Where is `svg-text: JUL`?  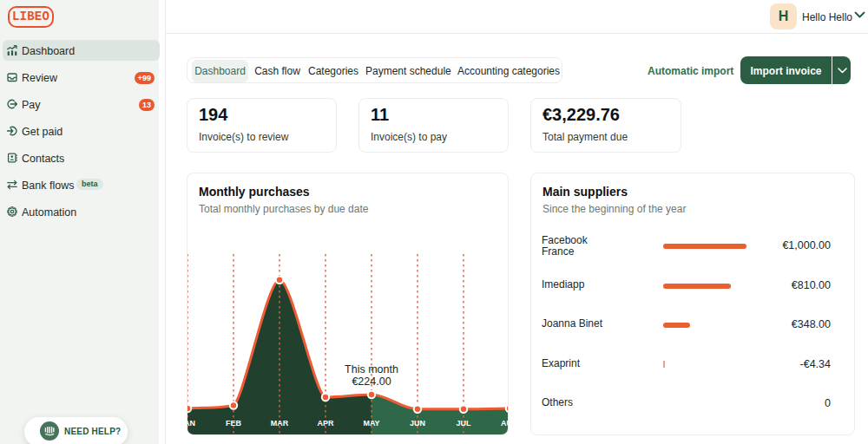 svg-text: JUL is located at coordinates (464, 423).